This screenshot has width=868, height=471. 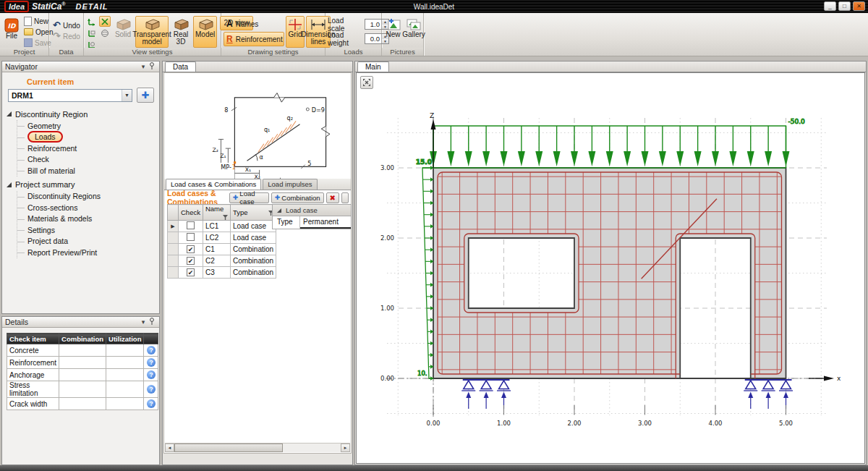 I want to click on tree-item-cross-sections: Cross-sections, so click(x=87, y=208).